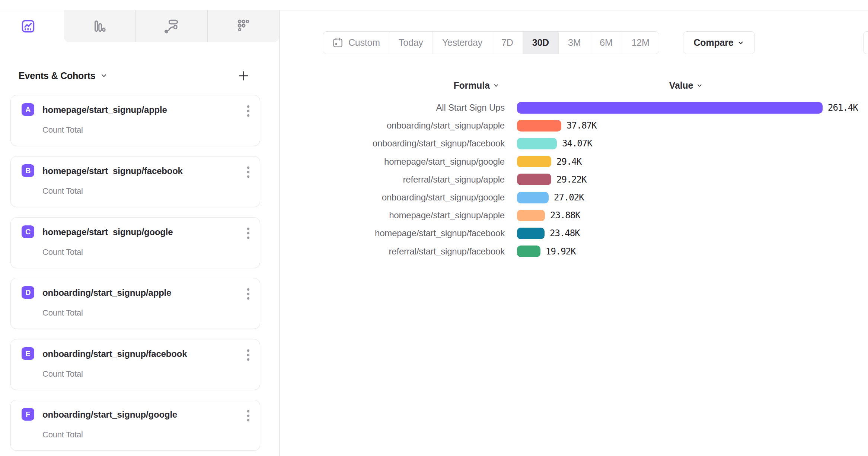 The width and height of the screenshot is (868, 456). Describe the element at coordinates (540, 42) in the screenshot. I see `date-range-30d-selected: 30D` at that location.